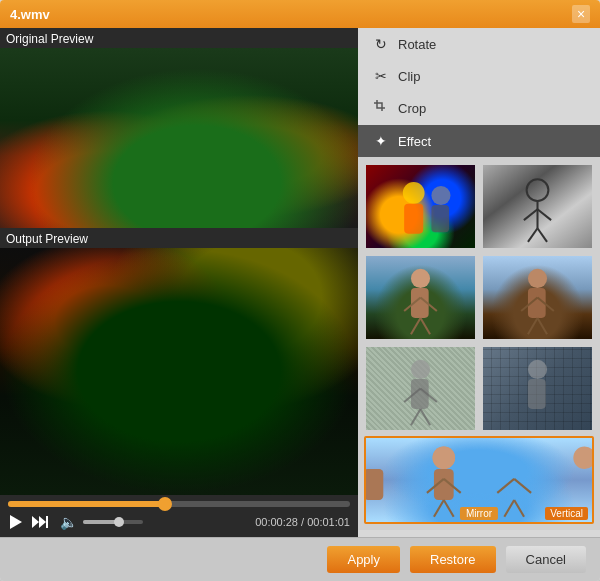 This screenshot has width=600, height=581. What do you see at coordinates (179, 38) in the screenshot?
I see `original-preview-label: Original Preview` at bounding box center [179, 38].